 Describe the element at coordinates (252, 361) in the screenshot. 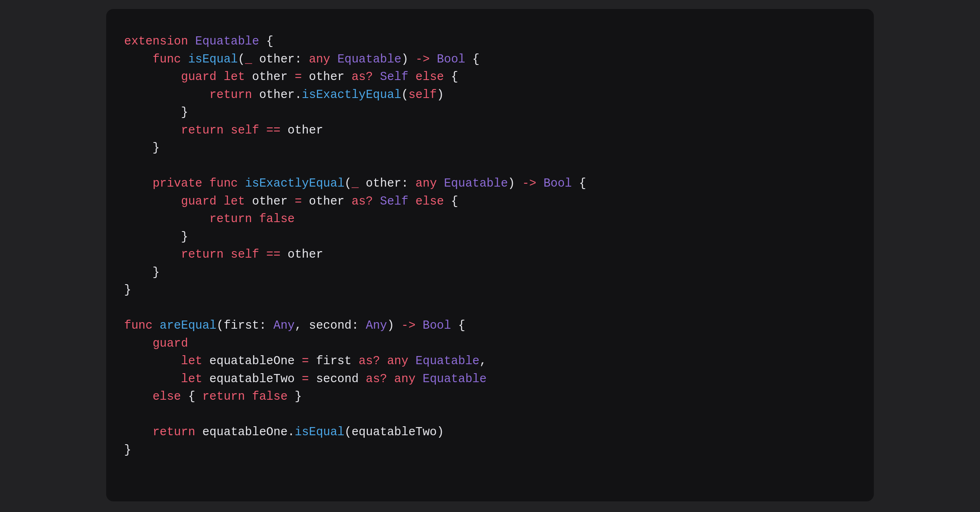

I see `code-token-plain: equatableOne` at that location.